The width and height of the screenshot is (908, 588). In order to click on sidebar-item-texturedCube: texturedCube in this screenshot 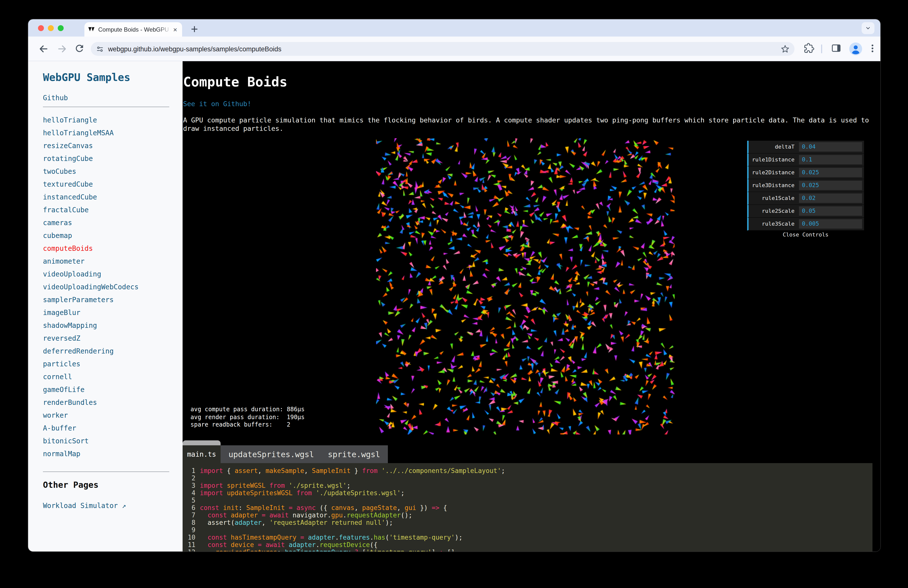, I will do `click(68, 184)`.